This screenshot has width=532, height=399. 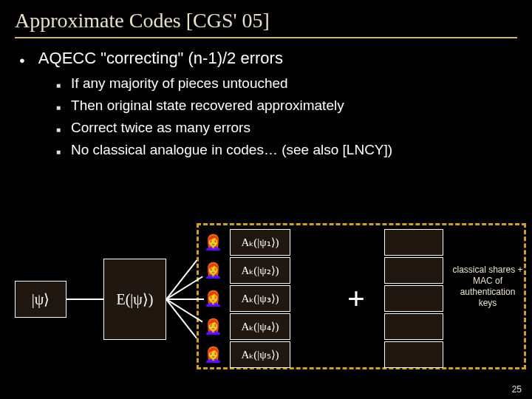 I want to click on classical-share-stack, so click(x=414, y=299).